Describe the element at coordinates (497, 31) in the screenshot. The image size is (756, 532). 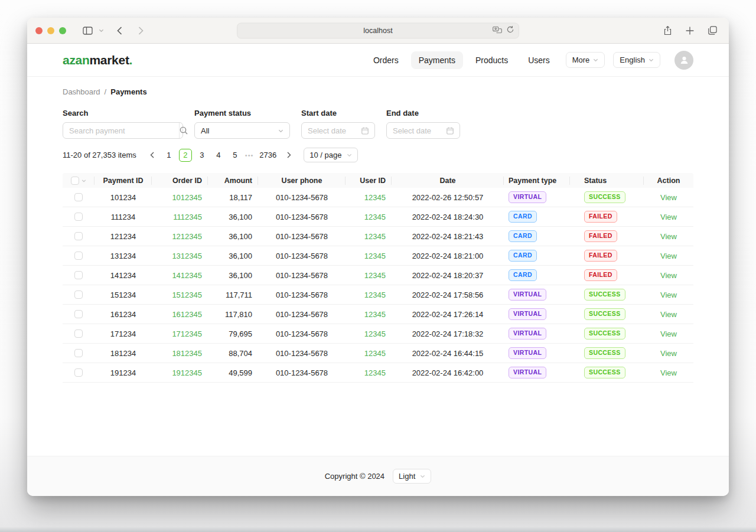
I see `translate-icon` at that location.